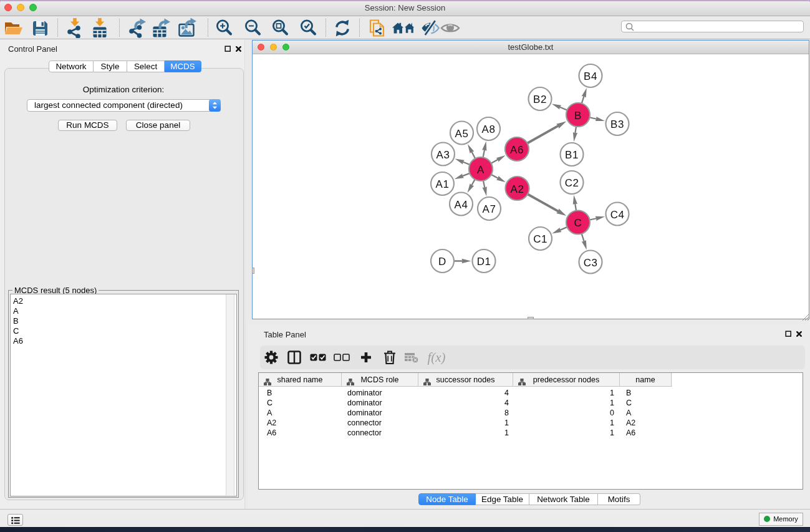 Image resolution: width=810 pixels, height=532 pixels. I want to click on svg-text: B1, so click(572, 155).